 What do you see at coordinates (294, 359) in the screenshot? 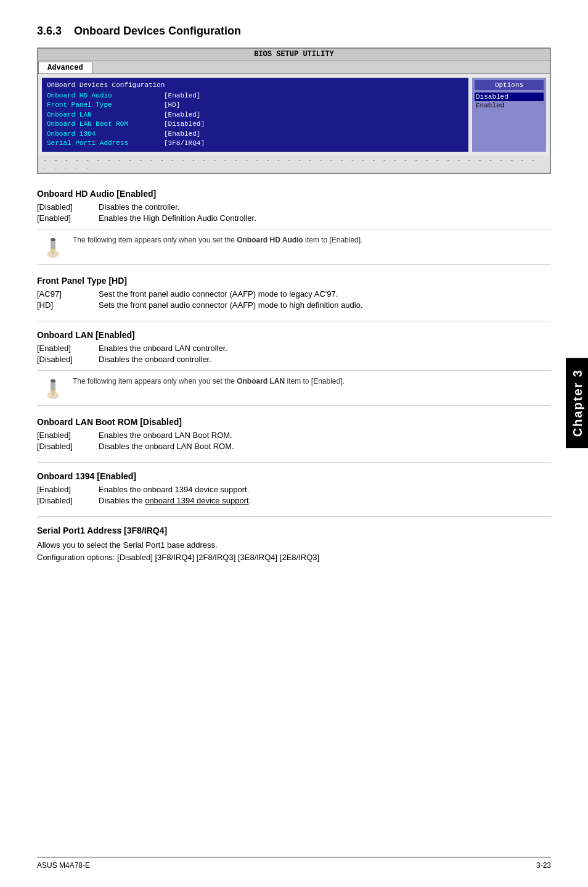
I see `option-row: [Disabled] Disables the onboard controll…` at bounding box center [294, 359].